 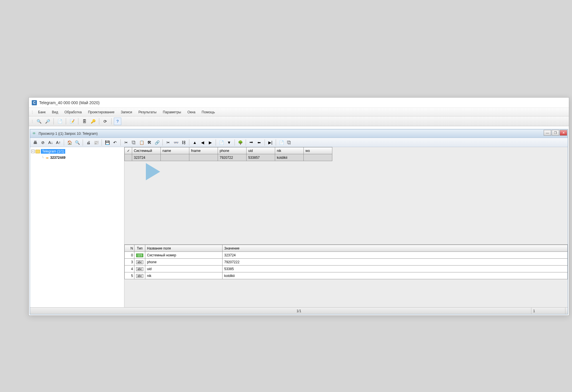 What do you see at coordinates (318, 158) in the screenshot?
I see `cell-wo` at bounding box center [318, 158].